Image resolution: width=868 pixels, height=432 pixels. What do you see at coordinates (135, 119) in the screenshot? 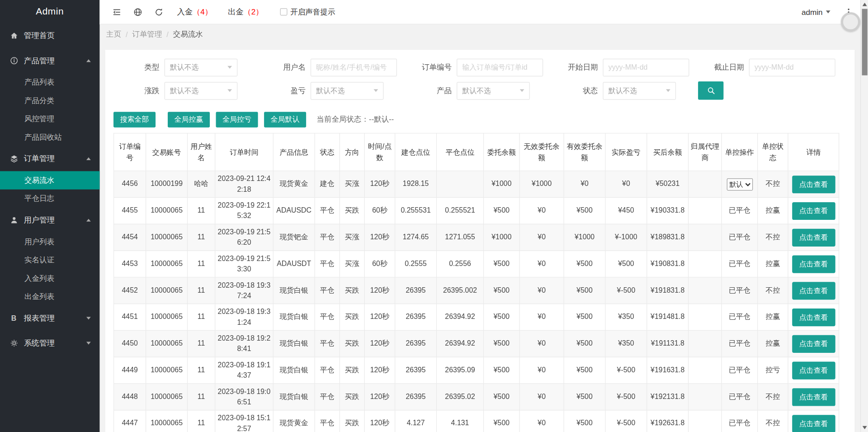
I see `action-button-搜索全部: 搜索全部` at bounding box center [135, 119].